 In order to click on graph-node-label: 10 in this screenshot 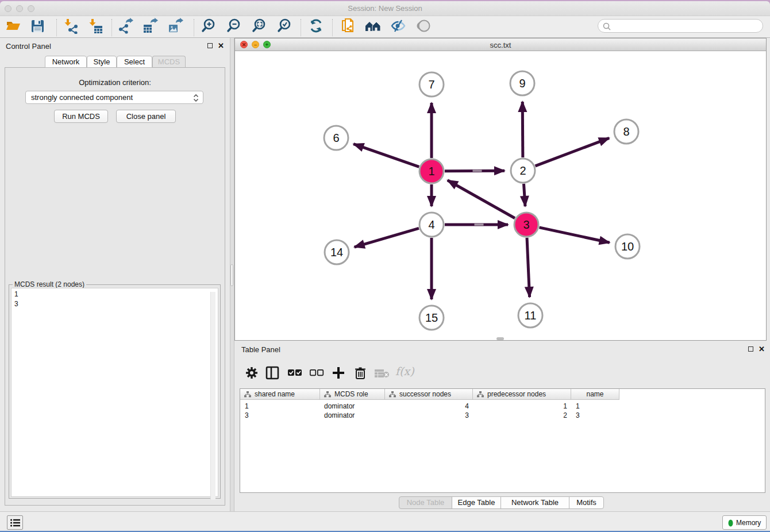, I will do `click(627, 246)`.